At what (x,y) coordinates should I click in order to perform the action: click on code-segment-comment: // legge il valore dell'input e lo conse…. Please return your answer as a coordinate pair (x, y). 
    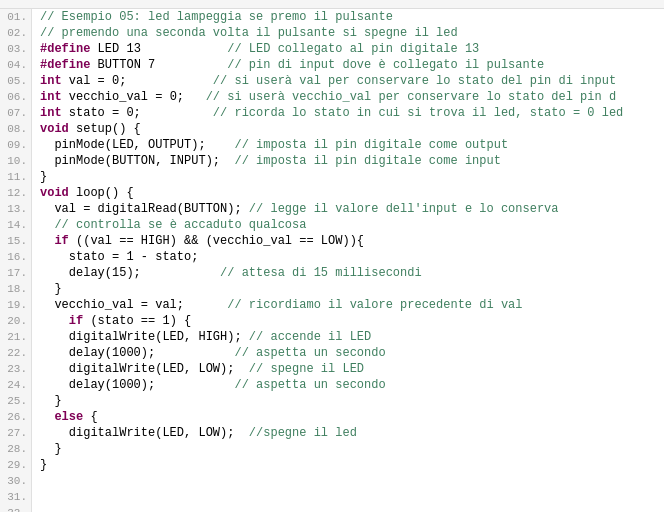
    Looking at the image, I should click on (404, 209).